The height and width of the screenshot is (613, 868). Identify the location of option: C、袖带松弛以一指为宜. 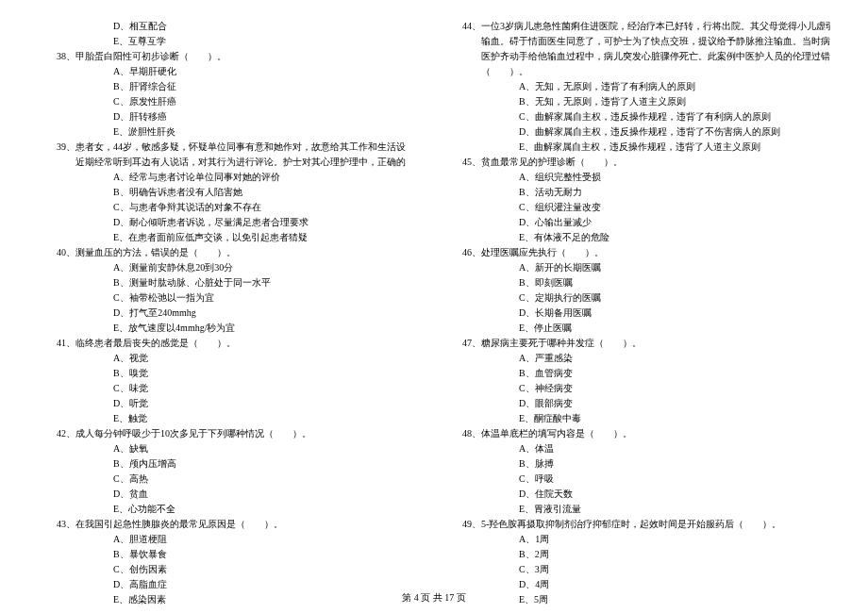
(222, 298).